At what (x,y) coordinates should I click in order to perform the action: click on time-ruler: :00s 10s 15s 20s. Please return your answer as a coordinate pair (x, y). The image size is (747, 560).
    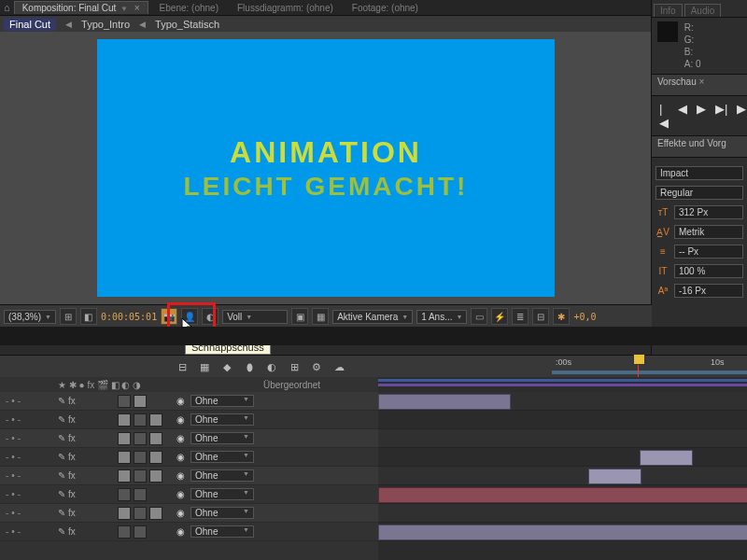
    Looking at the image, I should click on (650, 367).